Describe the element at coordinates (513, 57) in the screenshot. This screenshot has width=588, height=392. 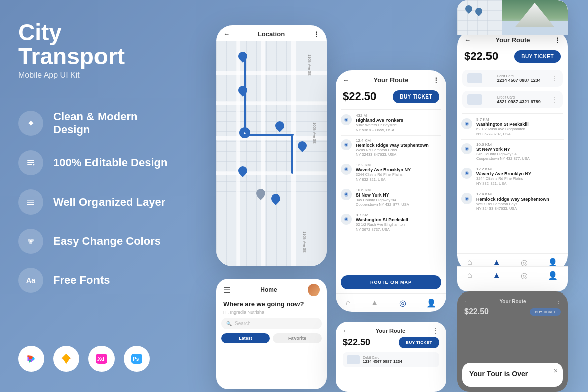
I see `route-right-price-row: $22.50 BUY TICKET` at that location.